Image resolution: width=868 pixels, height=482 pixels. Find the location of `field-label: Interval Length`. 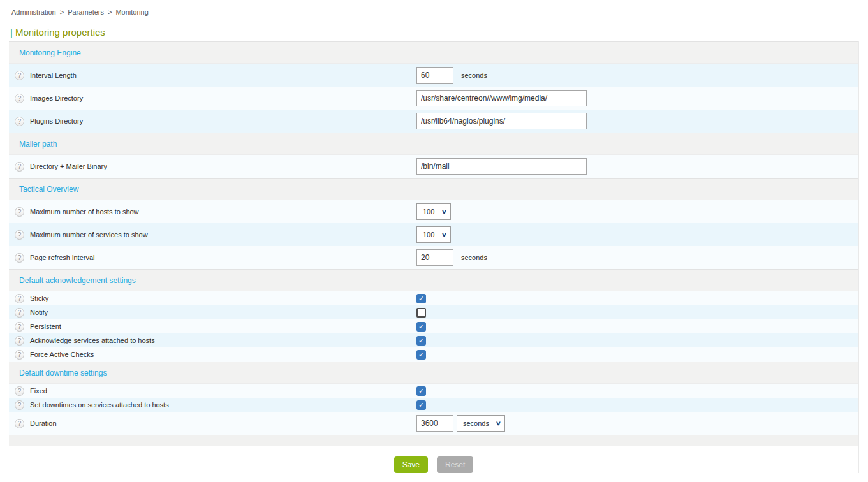

field-label: Interval Length is located at coordinates (54, 75).